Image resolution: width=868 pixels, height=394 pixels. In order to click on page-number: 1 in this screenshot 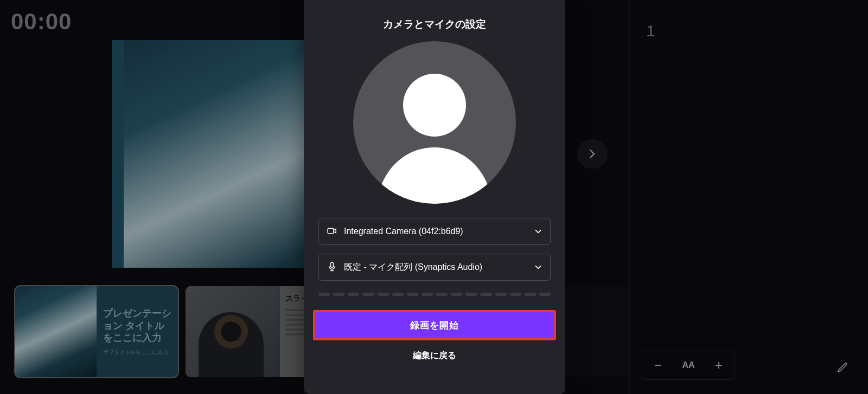, I will do `click(651, 31)`.